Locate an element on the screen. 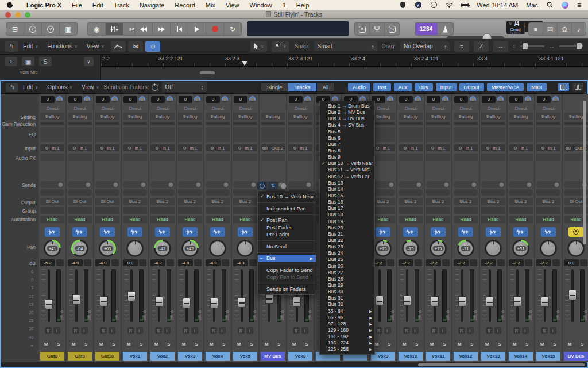 This screenshot has width=588, height=368. metronome-button is located at coordinates (446, 29).